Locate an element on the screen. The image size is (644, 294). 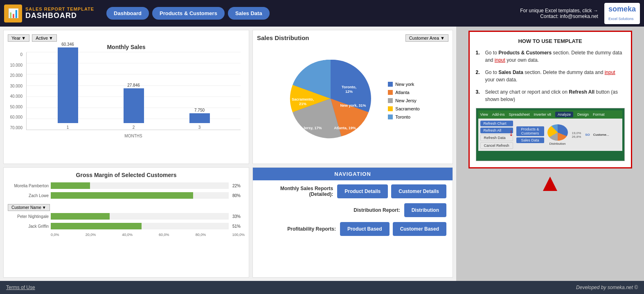
nav-btns-distribution: Distribution is located at coordinates (426, 210).